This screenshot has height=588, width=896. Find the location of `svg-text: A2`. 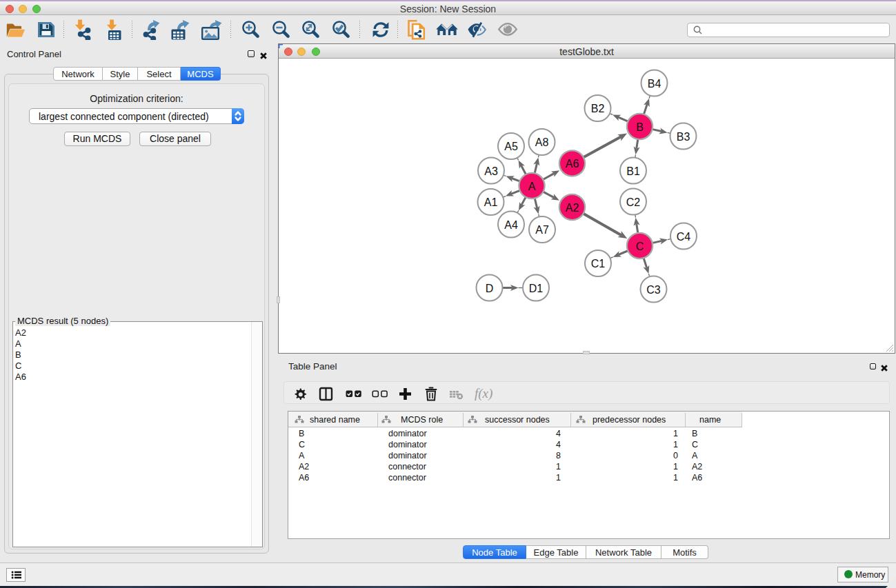

svg-text: A2 is located at coordinates (573, 208).